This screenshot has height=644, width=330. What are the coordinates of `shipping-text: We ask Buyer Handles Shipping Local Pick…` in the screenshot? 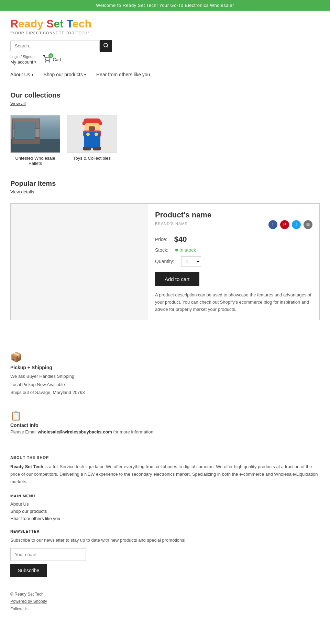 It's located at (165, 384).